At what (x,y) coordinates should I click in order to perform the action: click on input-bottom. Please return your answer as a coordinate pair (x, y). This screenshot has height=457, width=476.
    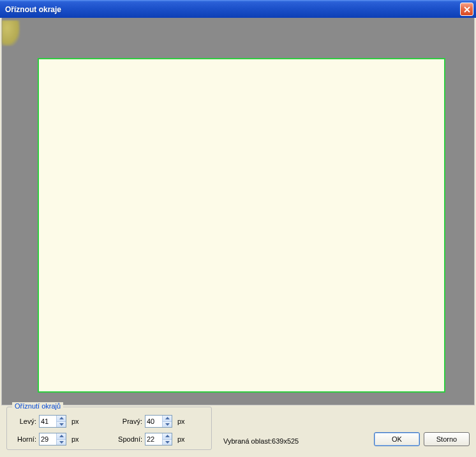
    Looking at the image, I should click on (154, 439).